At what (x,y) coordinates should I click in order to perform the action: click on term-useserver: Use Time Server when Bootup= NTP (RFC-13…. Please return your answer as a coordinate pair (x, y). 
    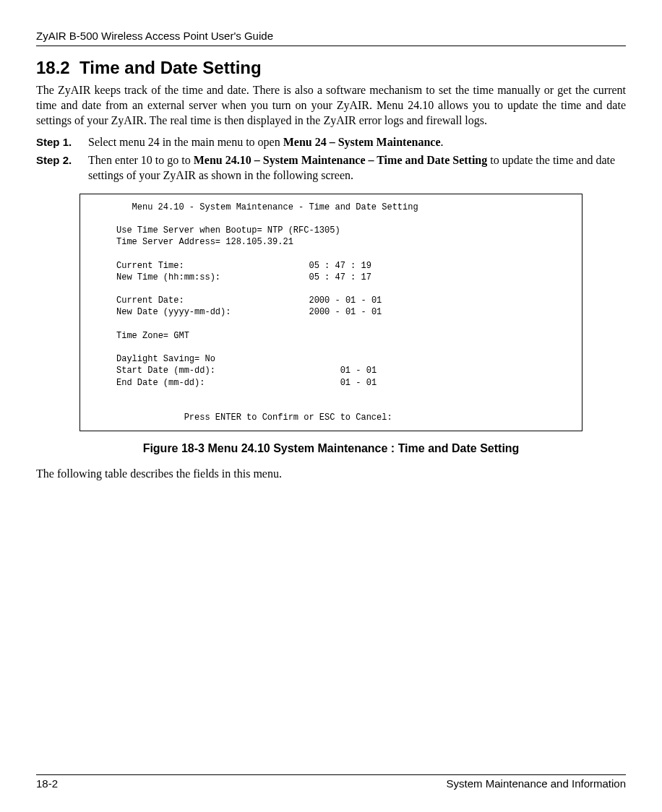
    Looking at the image, I should click on (228, 230).